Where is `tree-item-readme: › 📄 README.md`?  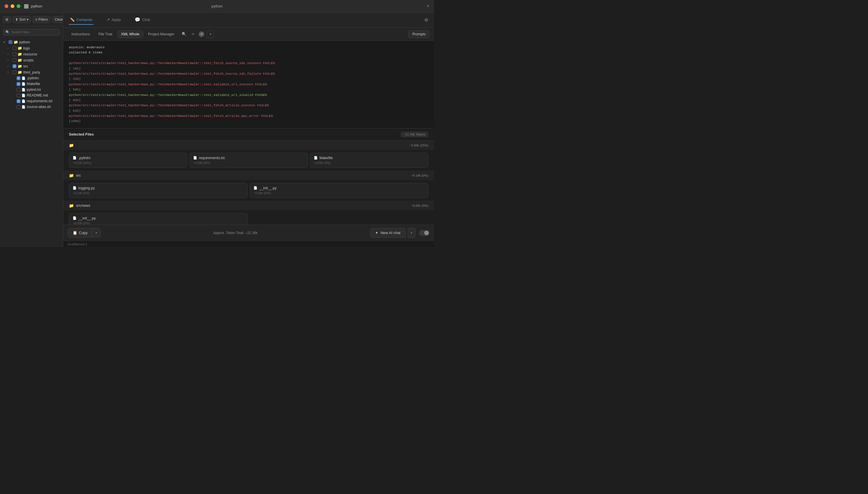
tree-item-readme: › 📄 README.md is located at coordinates (31, 96).